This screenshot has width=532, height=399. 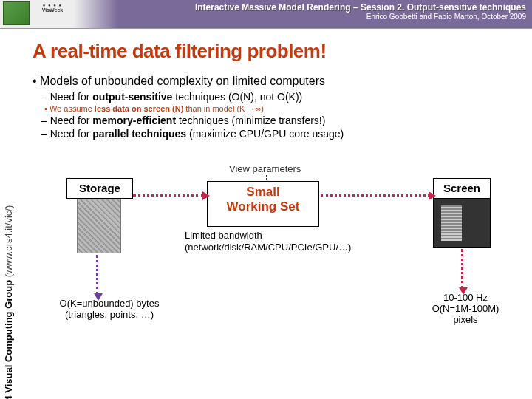 I want to click on bl1-l1: O(K=unbounded) bytes, so click(x=109, y=303).